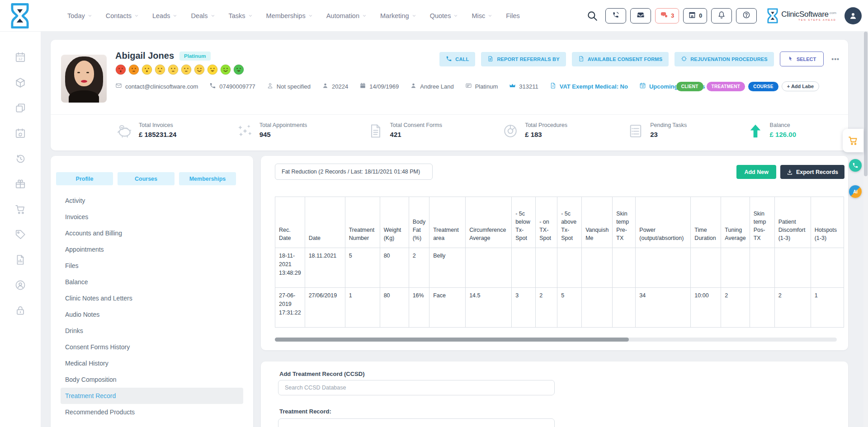 This screenshot has width=868, height=427. Describe the element at coordinates (152, 331) in the screenshot. I see `sidebar-item-drinks: Drinks` at that location.